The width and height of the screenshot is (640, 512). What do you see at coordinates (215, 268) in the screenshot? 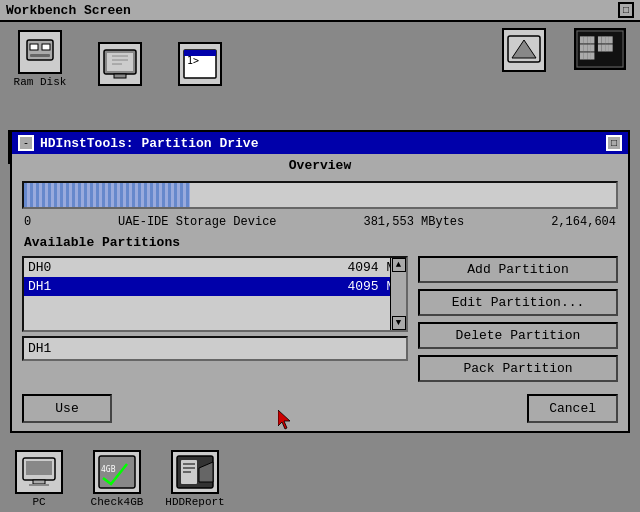
I see `partition-item-dh0: DH0 4094 MB` at bounding box center [215, 268].